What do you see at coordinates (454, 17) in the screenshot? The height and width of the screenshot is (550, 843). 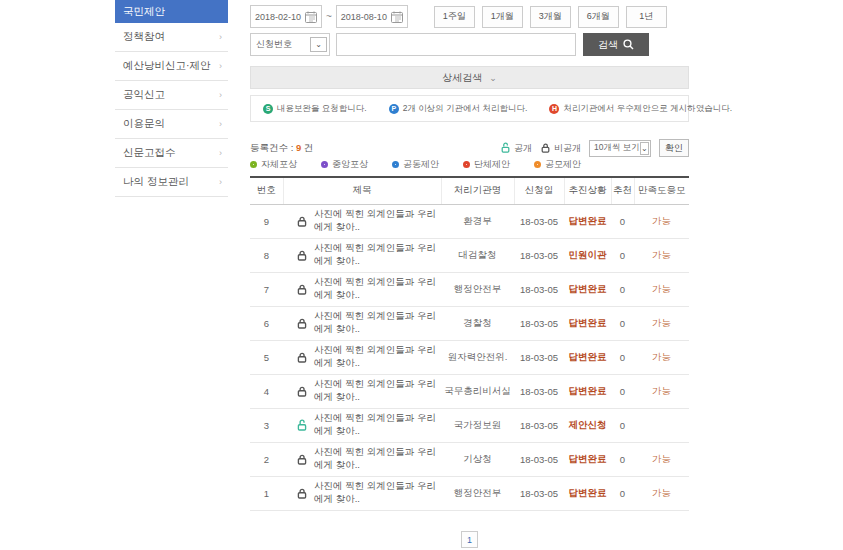 I see `period-button-0: 1주일` at bounding box center [454, 17].